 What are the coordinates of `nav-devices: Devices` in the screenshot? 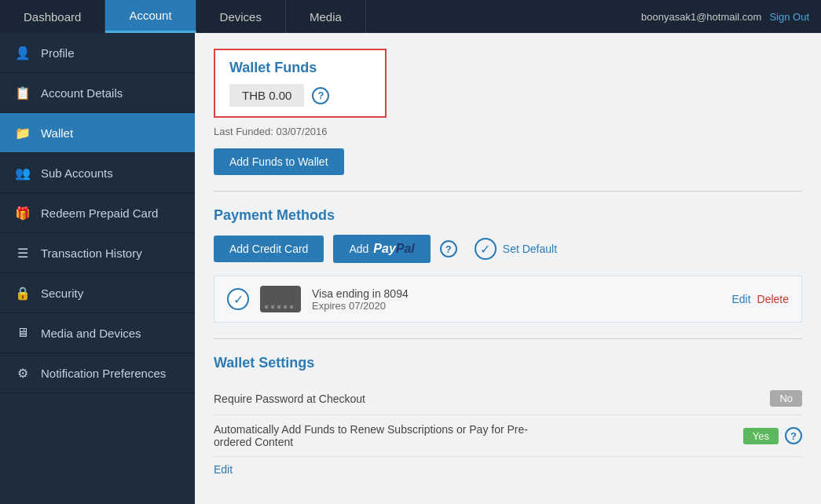 It's located at (241, 16).